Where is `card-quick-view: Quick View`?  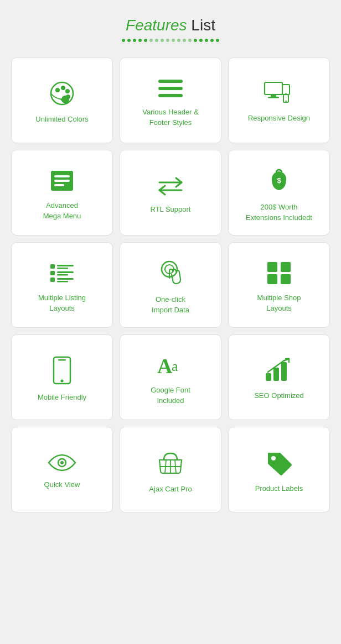
card-quick-view: Quick View is located at coordinates (62, 470).